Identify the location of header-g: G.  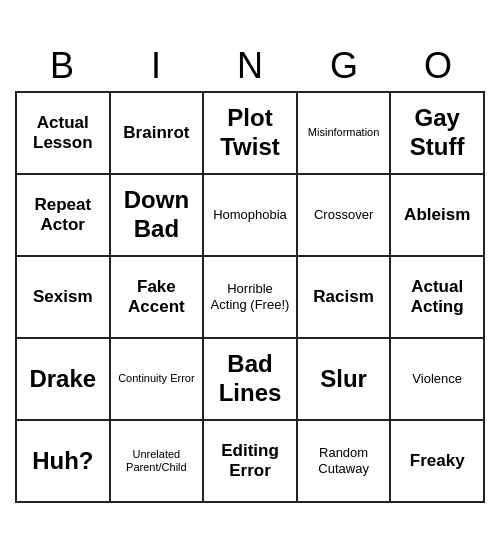
(344, 66).